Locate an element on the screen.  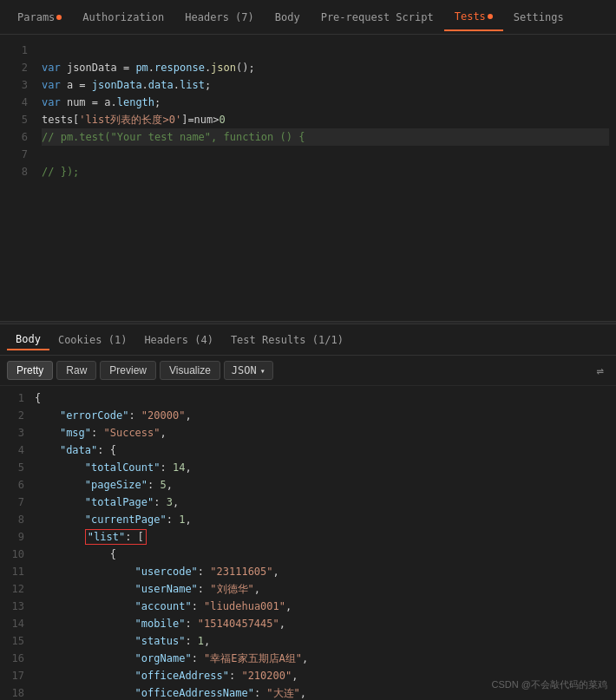
resp-tab-body: Body is located at coordinates (28, 340).